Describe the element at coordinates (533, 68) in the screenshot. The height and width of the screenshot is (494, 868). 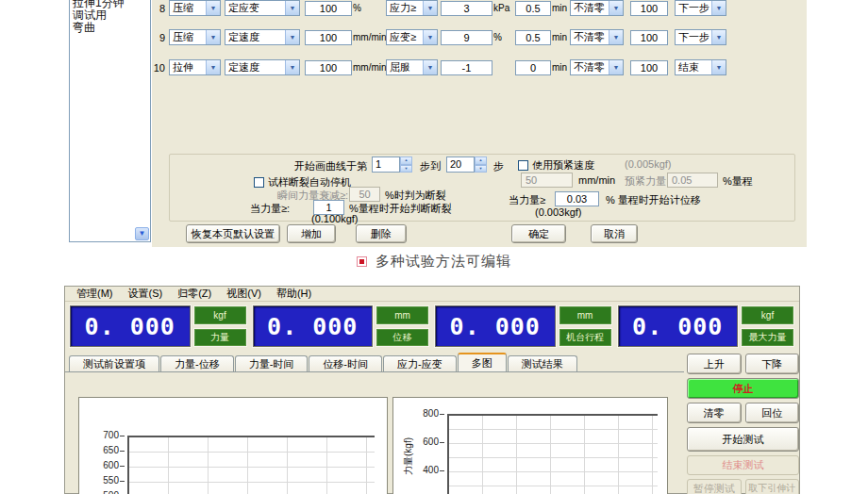
I see `hold-time-input: 0` at that location.